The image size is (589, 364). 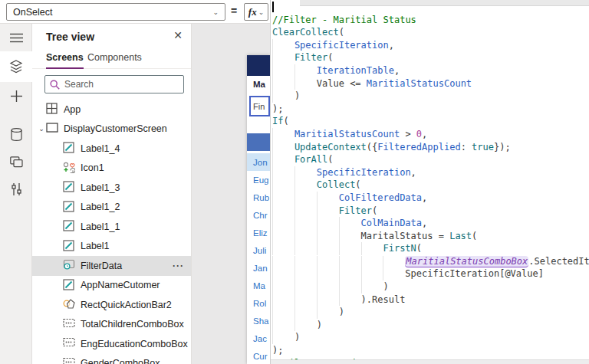 I want to click on gallery-name-row: Sha, so click(x=258, y=320).